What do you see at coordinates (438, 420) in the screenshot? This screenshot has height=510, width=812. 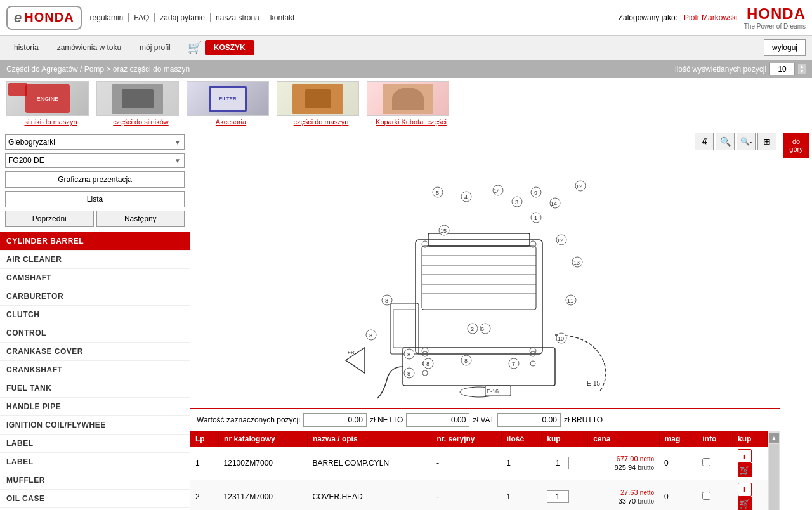 I see `vat-value-input` at bounding box center [438, 420].